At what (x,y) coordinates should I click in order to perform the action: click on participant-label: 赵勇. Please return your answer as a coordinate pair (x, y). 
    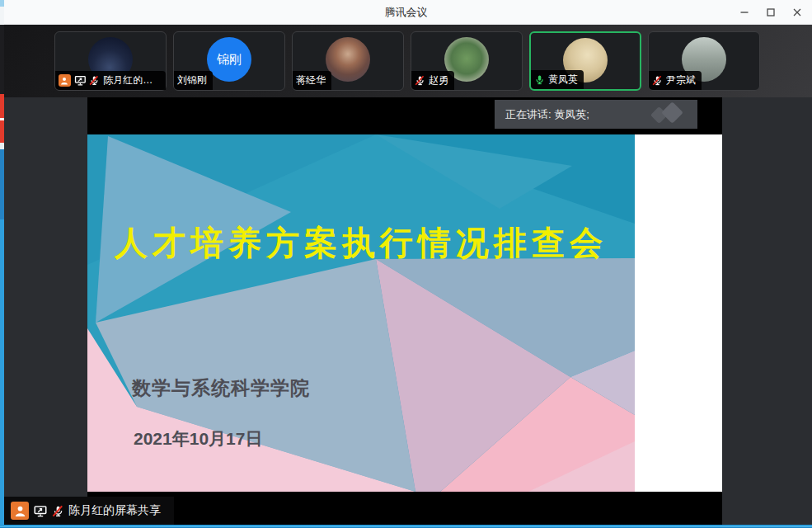
    Looking at the image, I should click on (433, 81).